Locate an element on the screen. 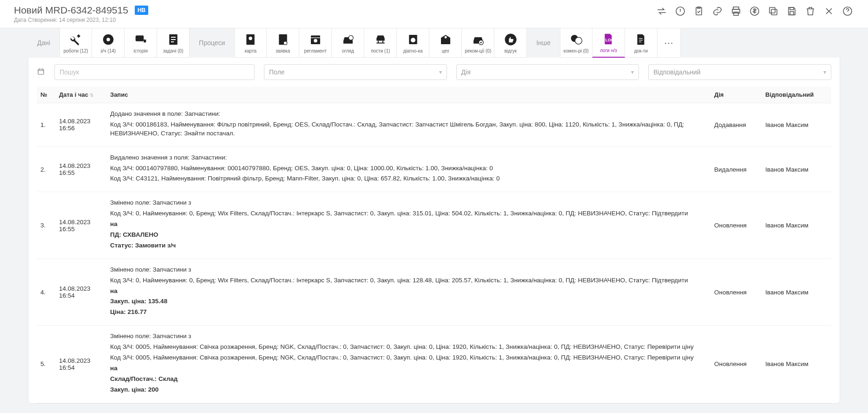  calendar-icon is located at coordinates (41, 73).